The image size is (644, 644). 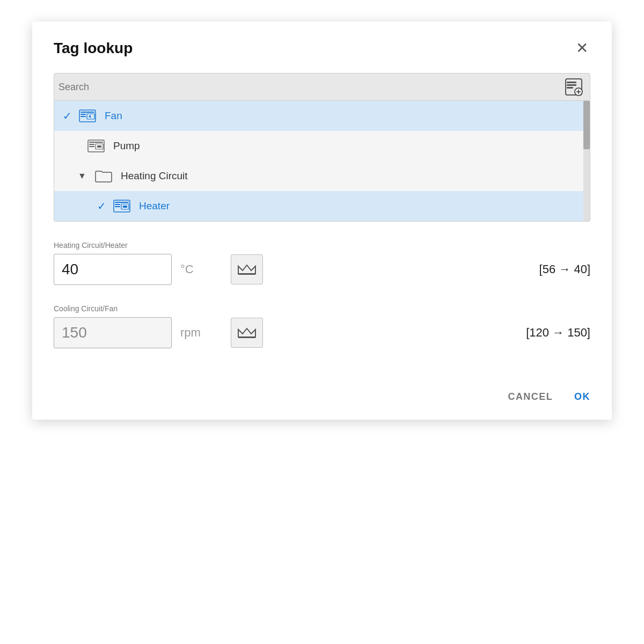 What do you see at coordinates (70, 116) in the screenshot?
I see `check-icon-fan: ✓` at bounding box center [70, 116].